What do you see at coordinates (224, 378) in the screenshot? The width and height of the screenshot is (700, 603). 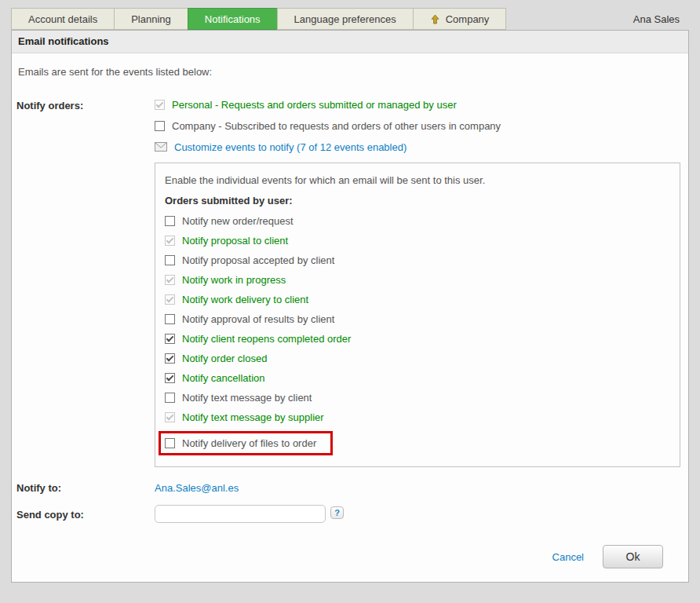 I see `event-label: Notify cancellation` at bounding box center [224, 378].